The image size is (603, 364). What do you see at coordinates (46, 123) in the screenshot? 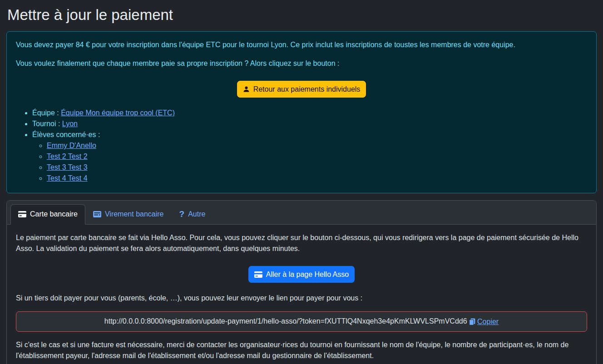
I see `tournament-label: Tournoi :` at bounding box center [46, 123].